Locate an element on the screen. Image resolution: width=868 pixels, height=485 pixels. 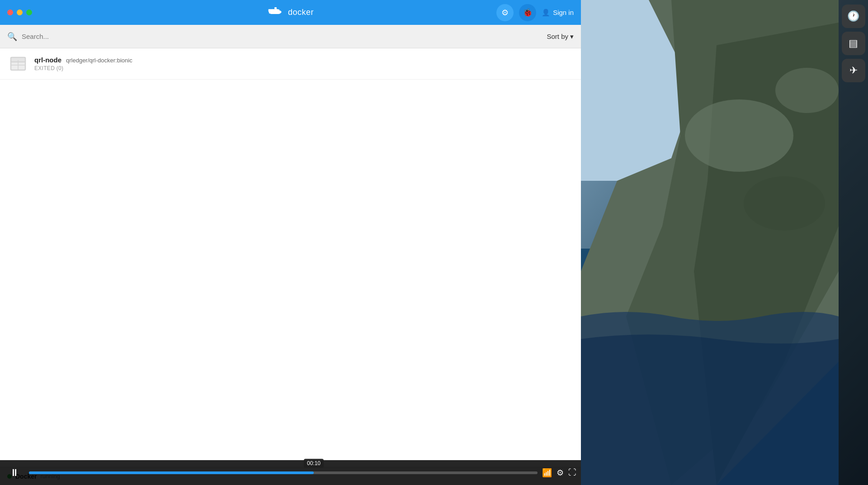
title-bar: docker ⚙ 🐞 👤 Sign in is located at coordinates (290, 13).